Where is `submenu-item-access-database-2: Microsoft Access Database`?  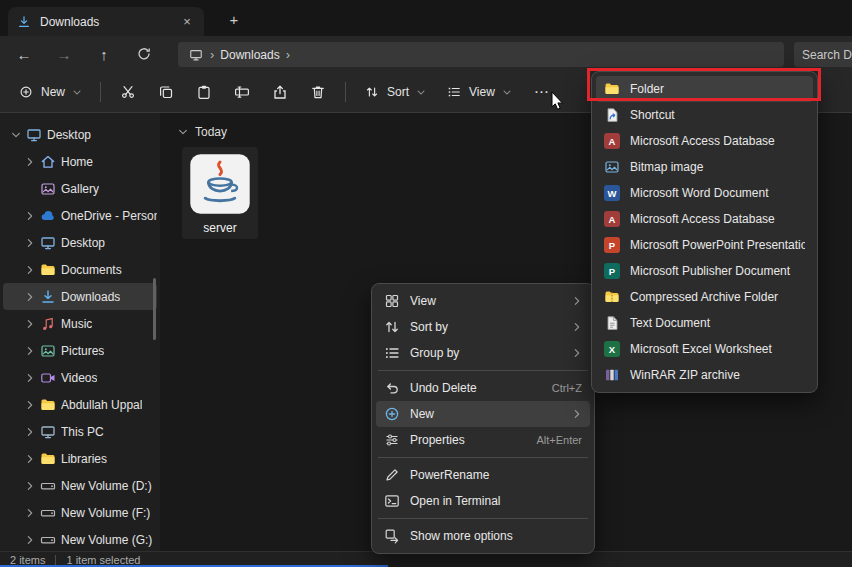
submenu-item-access-database-2: Microsoft Access Database is located at coordinates (704, 219).